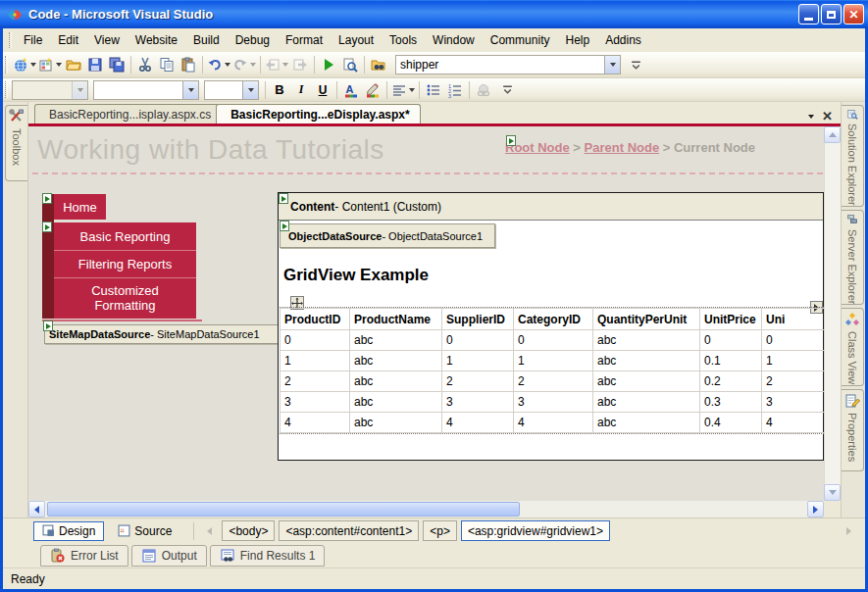 The width and height of the screenshot is (868, 592). Describe the element at coordinates (349, 531) in the screenshot. I see `tag-asp-content: <asp:content#content1>` at that location.